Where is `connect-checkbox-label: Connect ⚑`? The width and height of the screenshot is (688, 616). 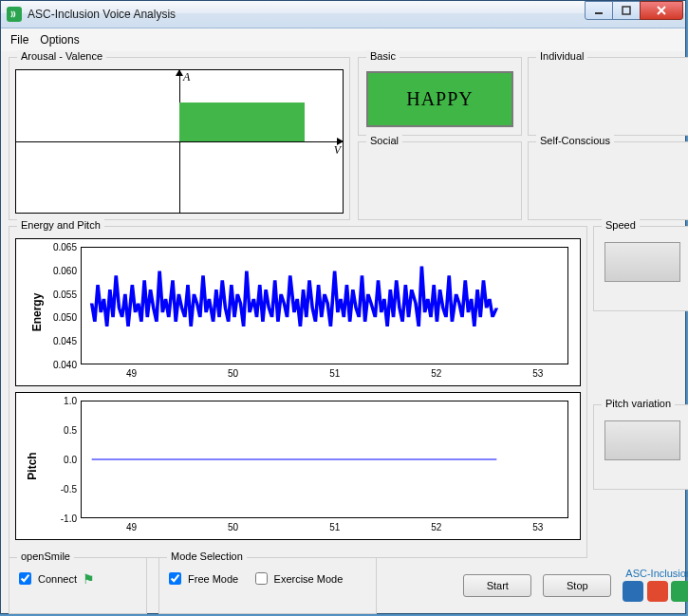 connect-checkbox-label: Connect ⚑ is located at coordinates (55, 579).